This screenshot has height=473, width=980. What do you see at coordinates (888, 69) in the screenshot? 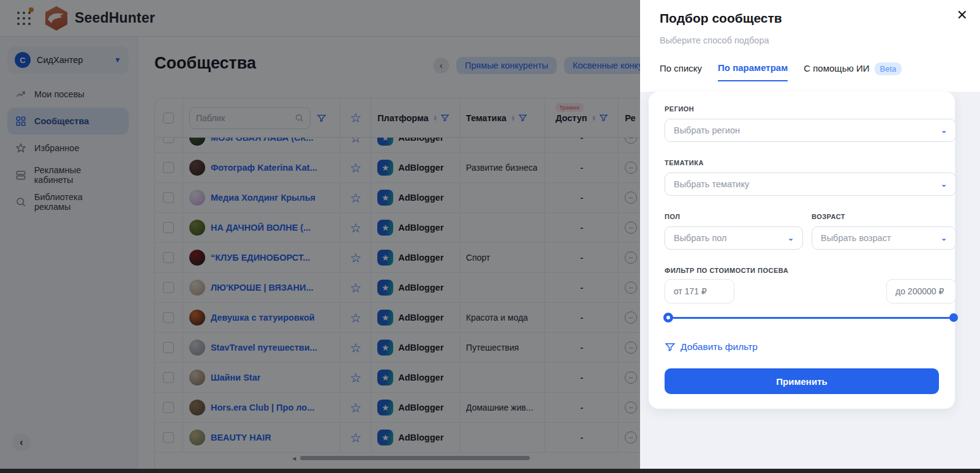
I see `beta-badge: Beta` at bounding box center [888, 69].